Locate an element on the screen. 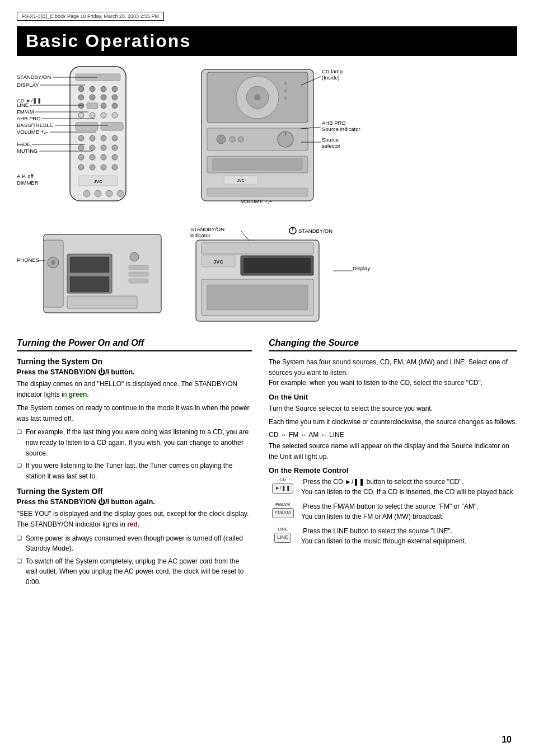  instruction-press-on: Press the STANDBY/ON ⏻/I button. is located at coordinates (134, 373).